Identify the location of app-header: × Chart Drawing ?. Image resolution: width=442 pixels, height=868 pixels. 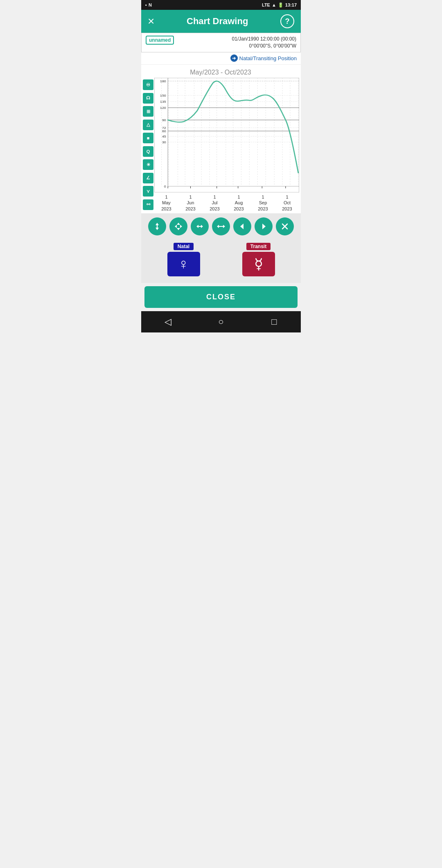
(221, 21).